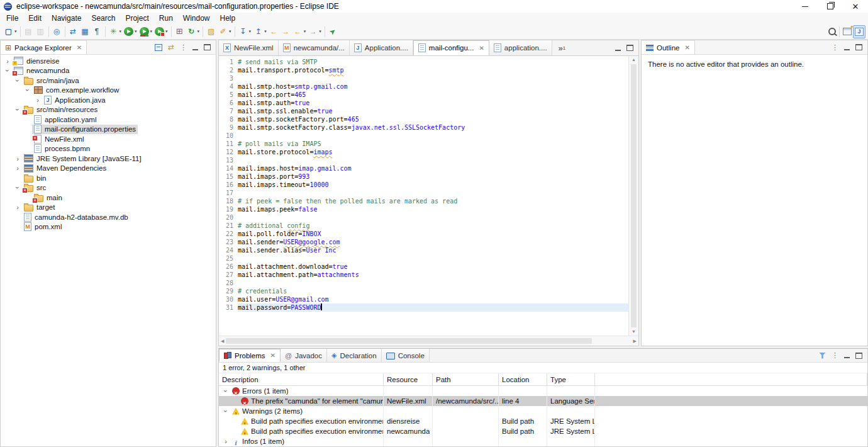 Image resolution: width=868 pixels, height=447 pixels. Describe the element at coordinates (543, 441) in the screenshot. I see `problems-group-row: ›Infos (1 item)` at that location.